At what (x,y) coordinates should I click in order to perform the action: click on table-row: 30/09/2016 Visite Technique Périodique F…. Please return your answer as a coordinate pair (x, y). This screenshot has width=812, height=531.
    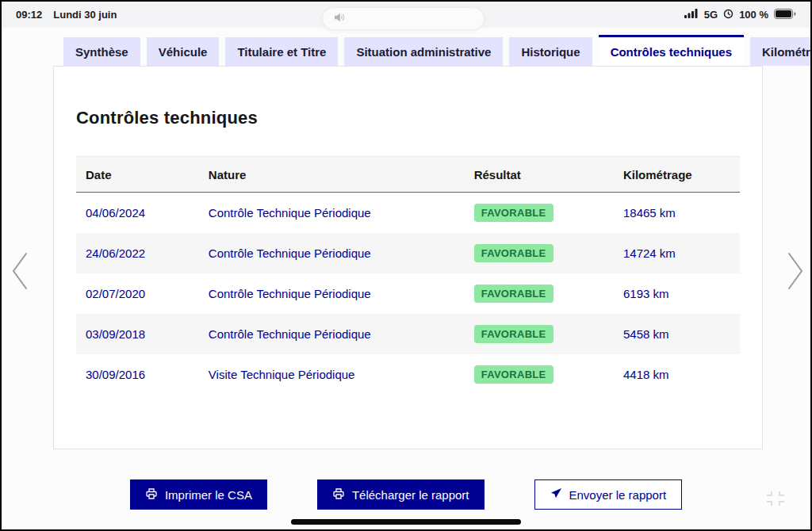
    Looking at the image, I should click on (408, 374).